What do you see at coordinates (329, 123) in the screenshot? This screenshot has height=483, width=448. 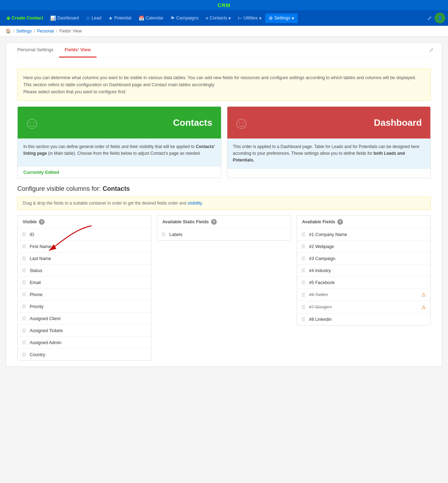 I see `dashboard-card-header: ☺ Dashboard` at bounding box center [329, 123].